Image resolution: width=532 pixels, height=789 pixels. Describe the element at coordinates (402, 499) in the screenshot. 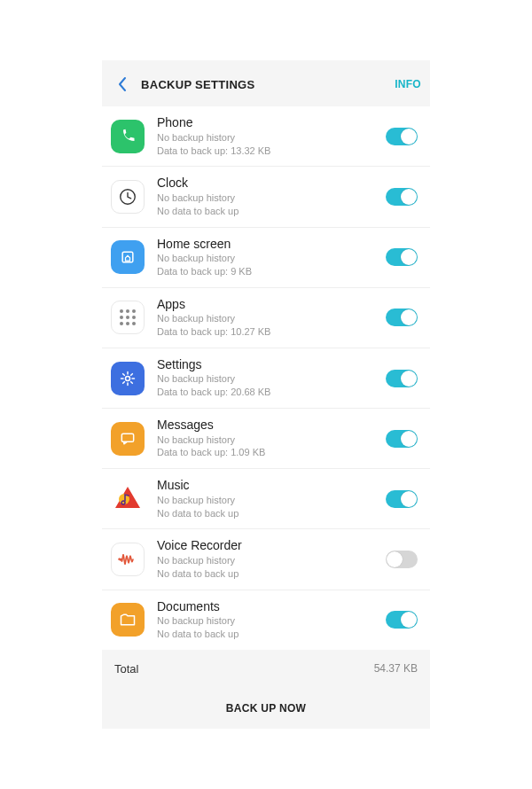

I see `toggle-music` at that location.